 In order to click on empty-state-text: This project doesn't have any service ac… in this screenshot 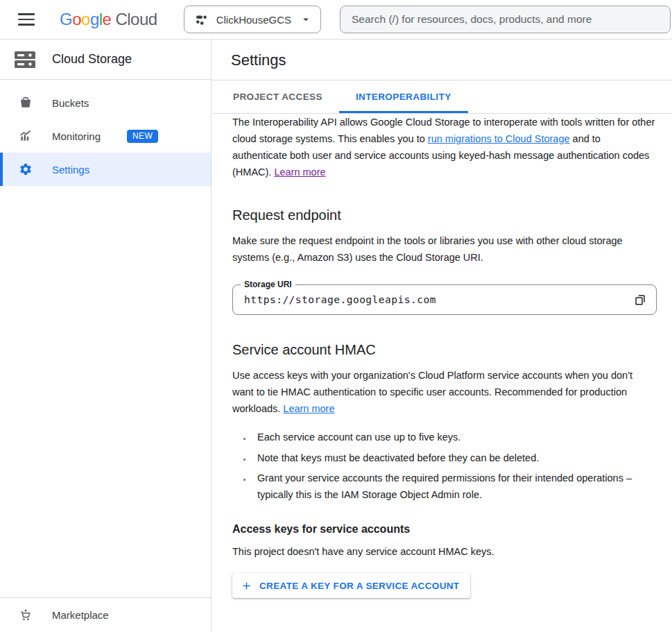, I will do `click(444, 552)`.